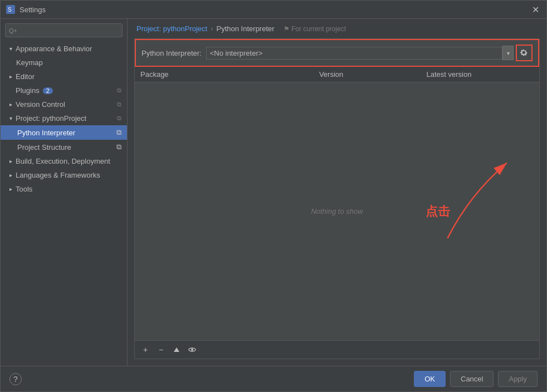  Describe the element at coordinates (275, 10) in the screenshot. I see `window-title: Settings` at that location.